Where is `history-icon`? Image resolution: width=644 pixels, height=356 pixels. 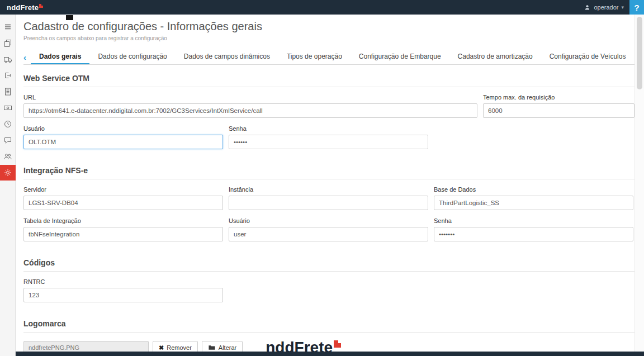 history-icon is located at coordinates (8, 124).